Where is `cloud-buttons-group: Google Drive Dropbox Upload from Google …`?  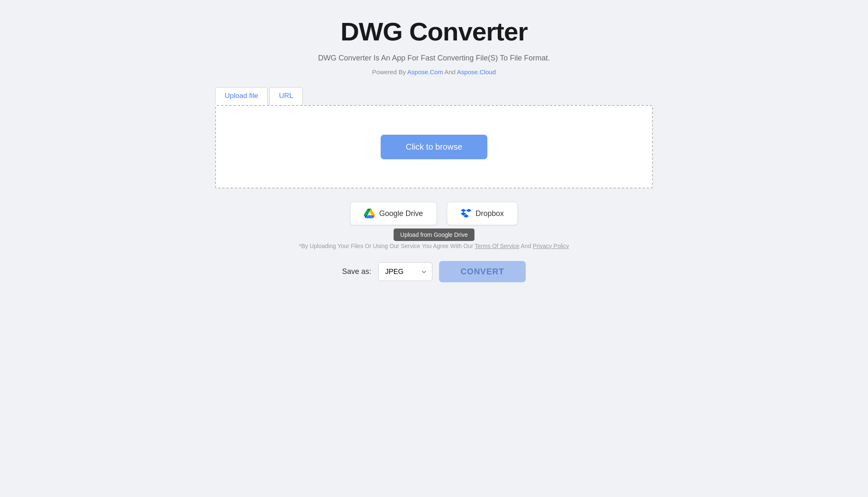
cloud-buttons-group: Google Drive Dropbox Upload from Google … is located at coordinates (434, 213).